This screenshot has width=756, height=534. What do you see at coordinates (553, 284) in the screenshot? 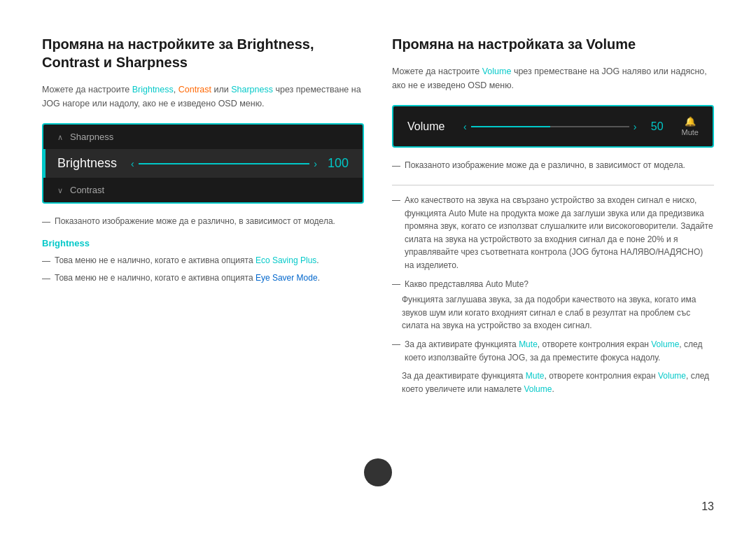
I see `bullet-2: — Какво представлява Auto Mute?` at bounding box center [553, 284].